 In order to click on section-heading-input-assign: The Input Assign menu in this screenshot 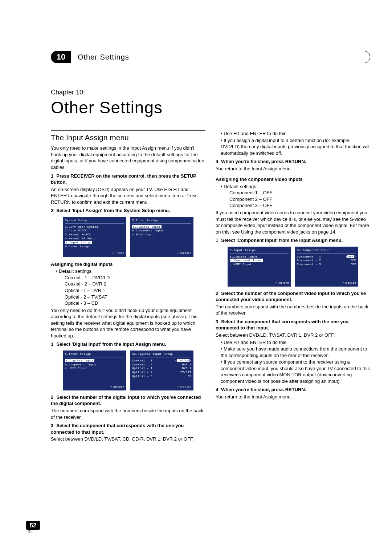, I will do `click(128, 138)`.